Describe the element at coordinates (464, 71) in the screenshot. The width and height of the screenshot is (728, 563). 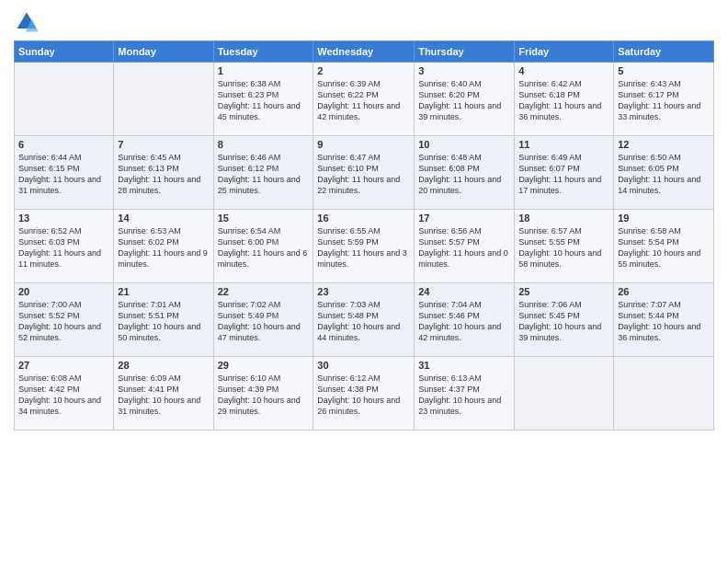
I see `day-number: 3` at that location.